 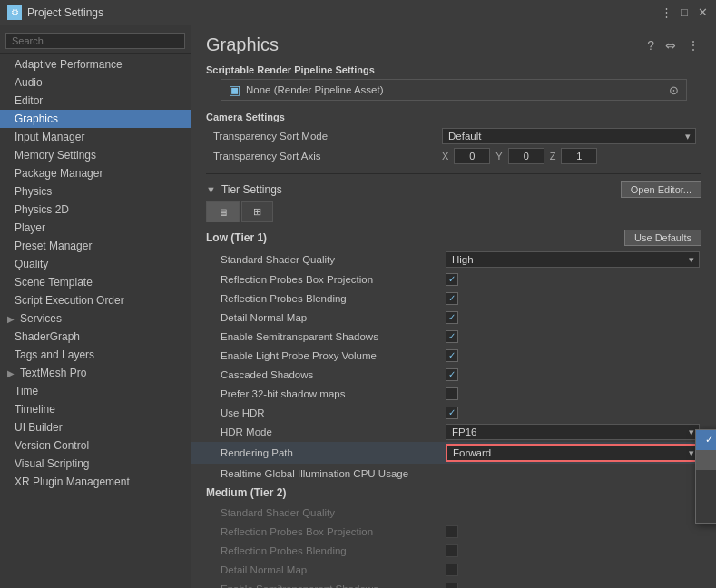 I want to click on sidebar-item-memory-settings: Memory Settings, so click(x=95, y=155).